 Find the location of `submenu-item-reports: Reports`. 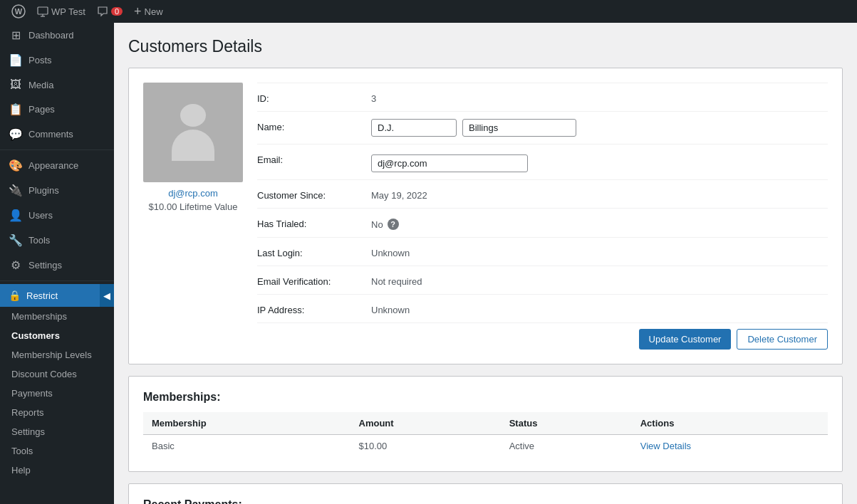

submenu-item-reports: Reports is located at coordinates (57, 413).